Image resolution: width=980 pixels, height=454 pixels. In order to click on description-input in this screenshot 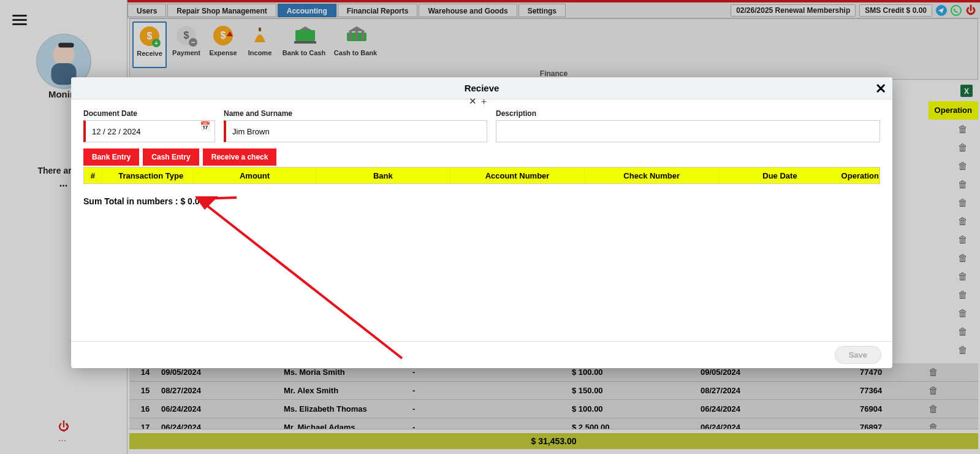, I will do `click(688, 131)`.